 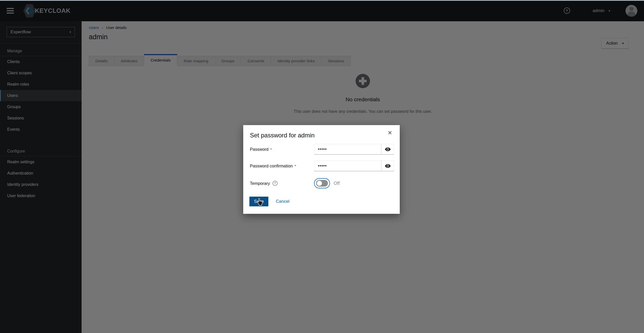 I want to click on password-confirmation-row: Password confirmation *, so click(x=322, y=166).